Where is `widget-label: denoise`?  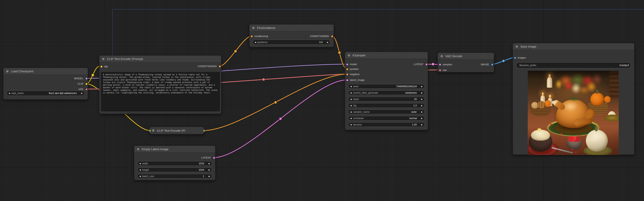
widget-label: denoise is located at coordinates (358, 125).